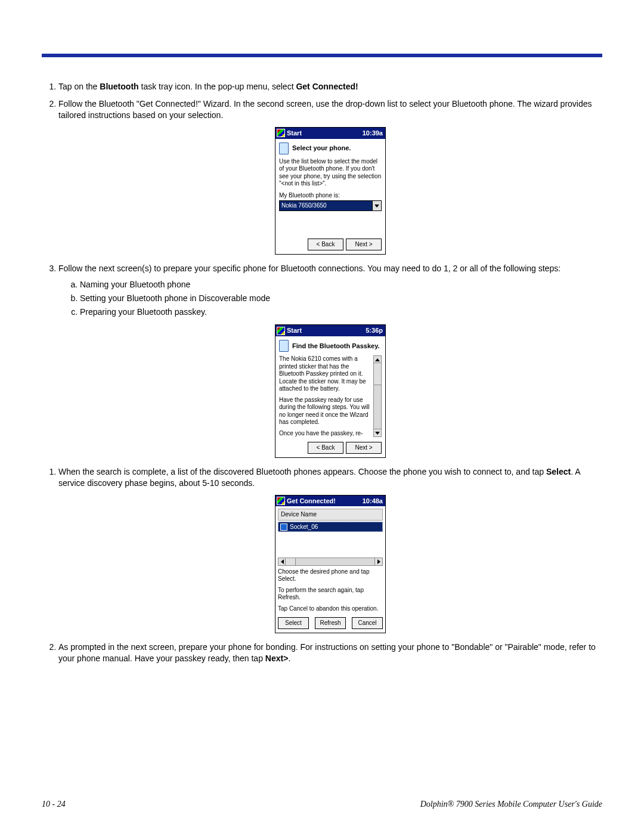  I want to click on pda2-heading: Find the Bluetooth Passkey., so click(336, 346).